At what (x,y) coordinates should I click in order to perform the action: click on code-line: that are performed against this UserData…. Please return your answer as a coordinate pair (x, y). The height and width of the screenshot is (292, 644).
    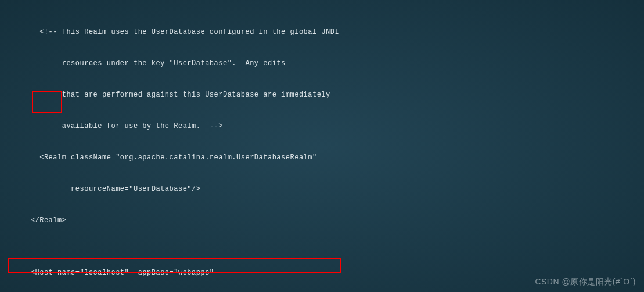
    Looking at the image, I should click on (322, 95).